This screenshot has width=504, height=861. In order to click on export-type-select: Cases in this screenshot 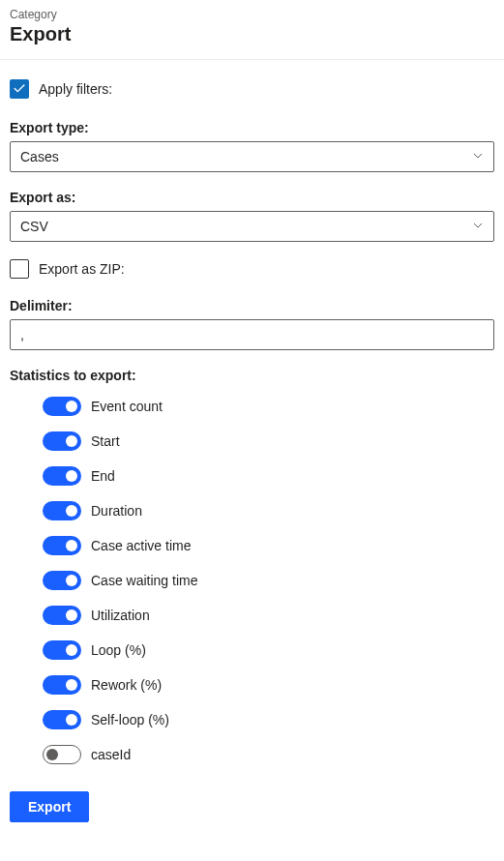, I will do `click(252, 157)`.